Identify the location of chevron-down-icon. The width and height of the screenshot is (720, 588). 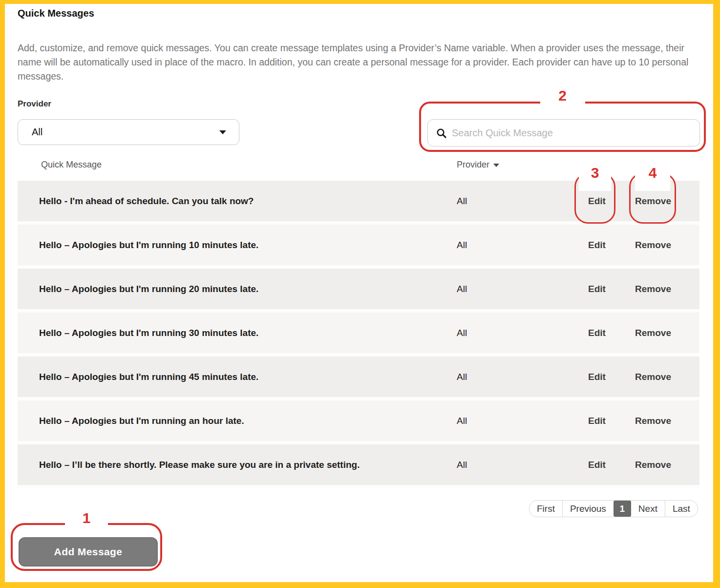
(223, 132).